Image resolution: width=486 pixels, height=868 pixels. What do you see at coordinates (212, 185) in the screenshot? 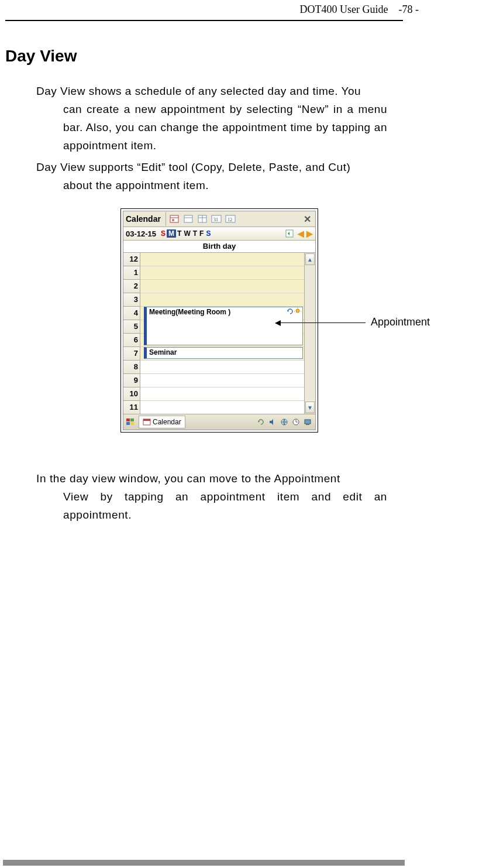
I see `para2-body: about the appointment item.` at bounding box center [212, 185].